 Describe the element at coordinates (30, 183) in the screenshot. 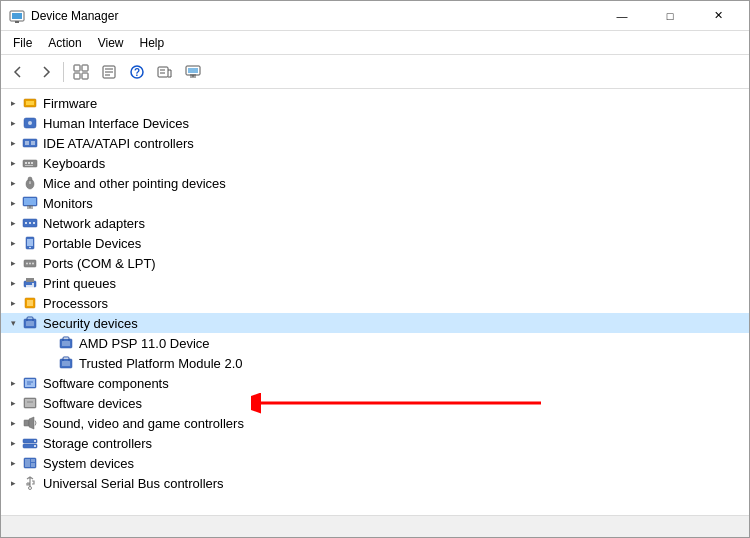

I see `mice-icon` at that location.